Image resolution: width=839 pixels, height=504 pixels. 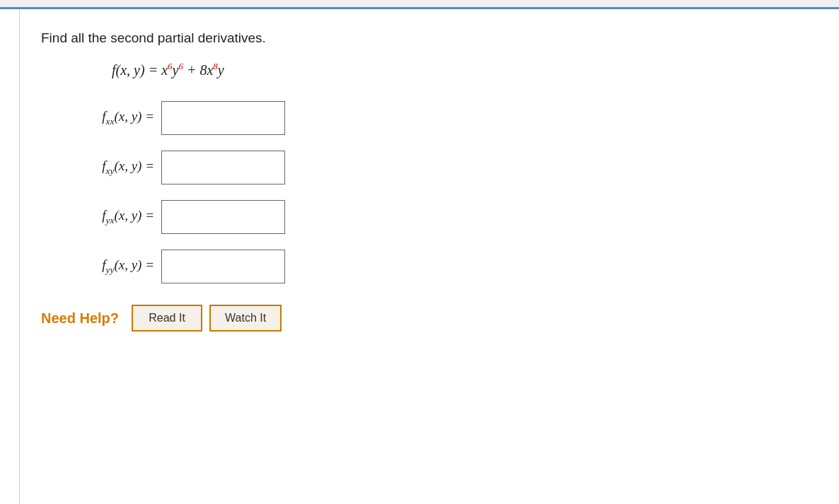 I want to click on derivative-label-fxx: fxx(x, y) =, so click(x=101, y=118).